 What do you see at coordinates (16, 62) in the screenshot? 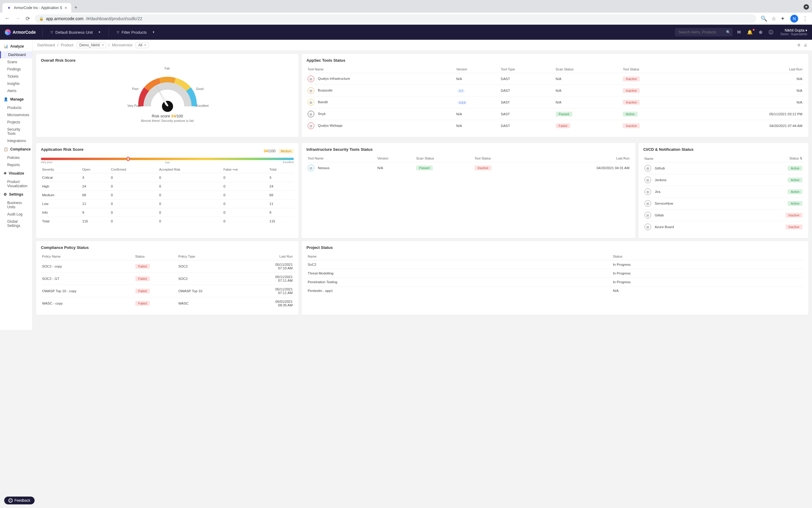
I see `sidebar-item-scans: Scans` at bounding box center [16, 62].